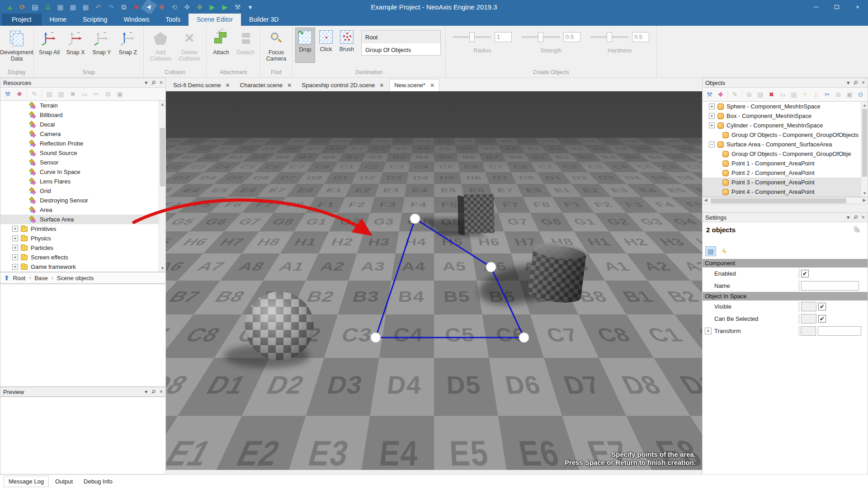 The width and height of the screenshot is (868, 488). Describe the element at coordinates (83, 182) in the screenshot. I see `resource-item-lens-flares: Lens Flares` at that location.